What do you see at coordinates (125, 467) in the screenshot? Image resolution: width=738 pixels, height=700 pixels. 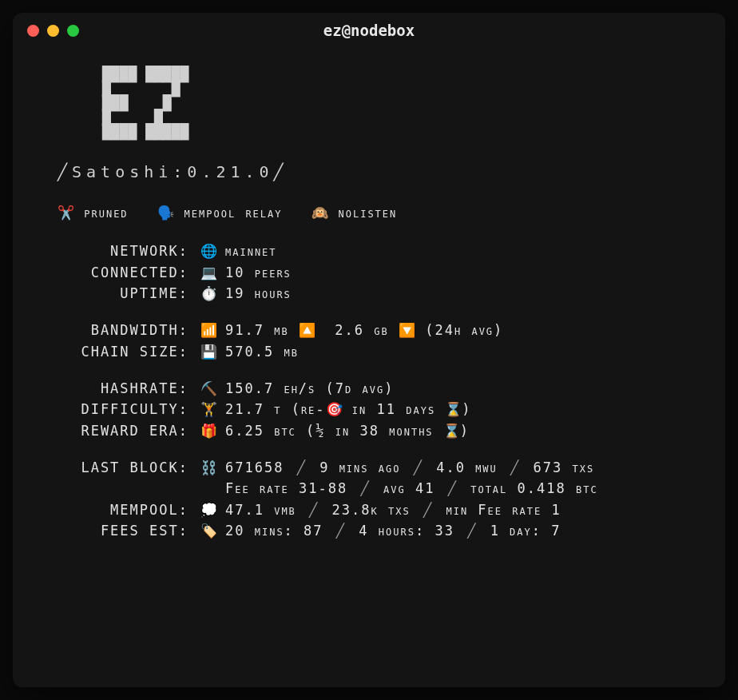 I see `label-lastblock: LAST BLOCK:` at bounding box center [125, 467].